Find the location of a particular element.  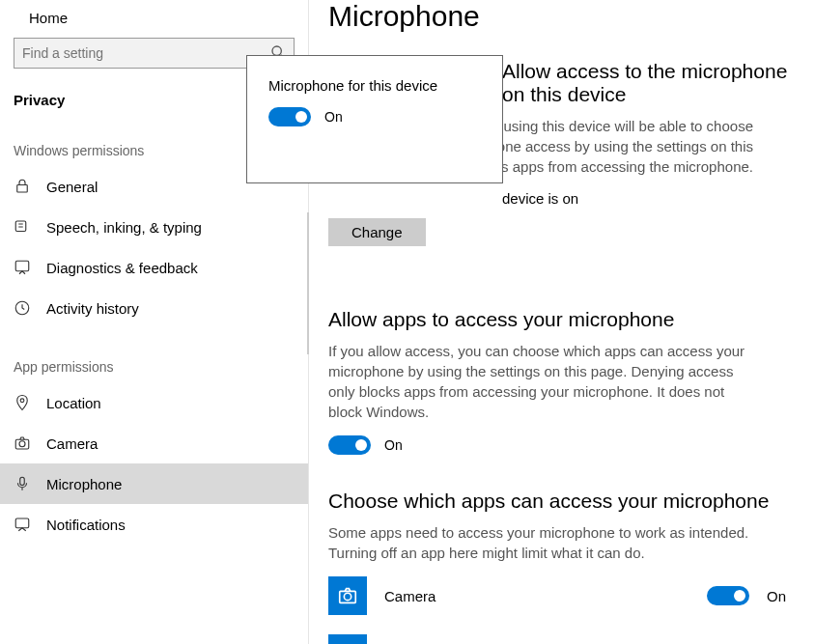

sidebar-item-activity: Activity history is located at coordinates (155, 308).